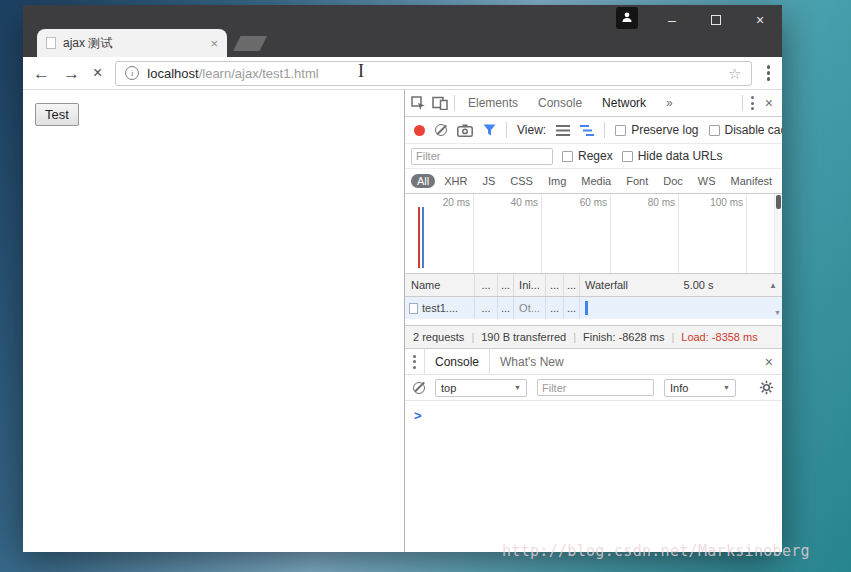 The width and height of the screenshot is (851, 572). What do you see at coordinates (637, 181) in the screenshot?
I see `type-filter-font: Font` at bounding box center [637, 181].